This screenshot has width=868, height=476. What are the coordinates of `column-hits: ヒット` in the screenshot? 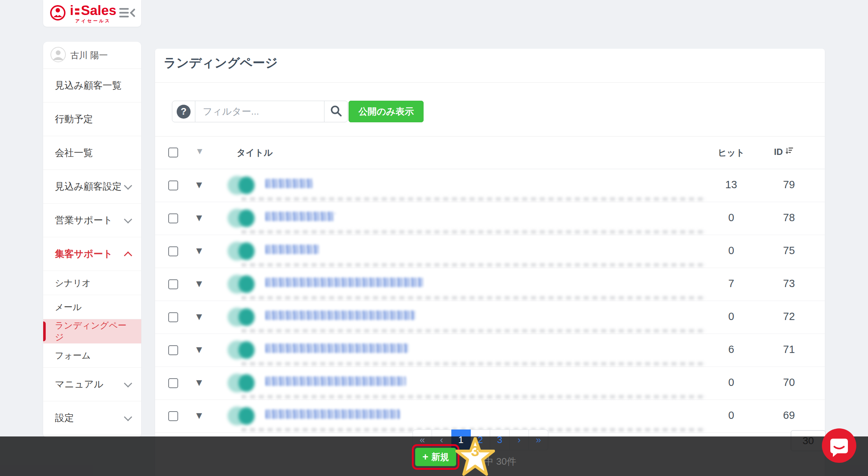 It's located at (731, 153).